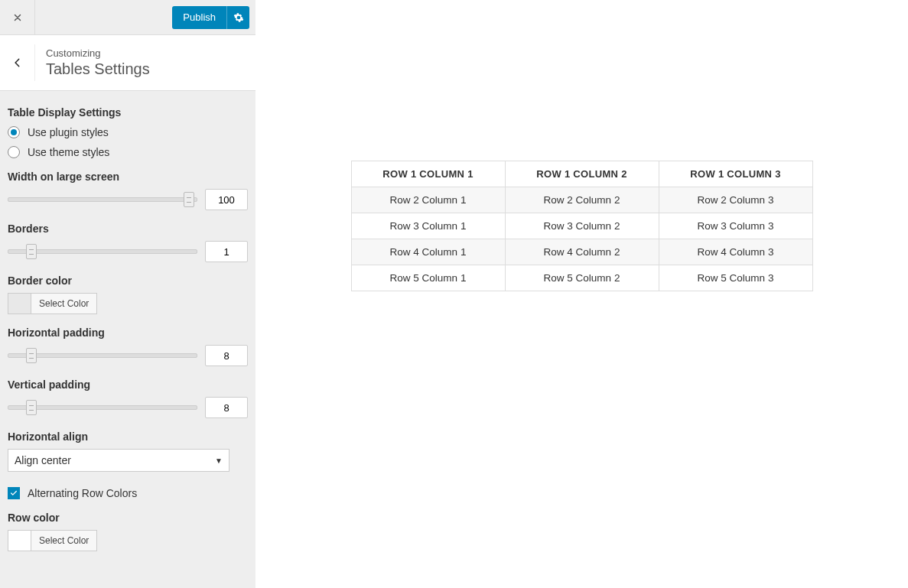 The width and height of the screenshot is (908, 588). Describe the element at coordinates (581, 278) in the screenshot. I see `table-cell: Row 5 Column 2` at that location.